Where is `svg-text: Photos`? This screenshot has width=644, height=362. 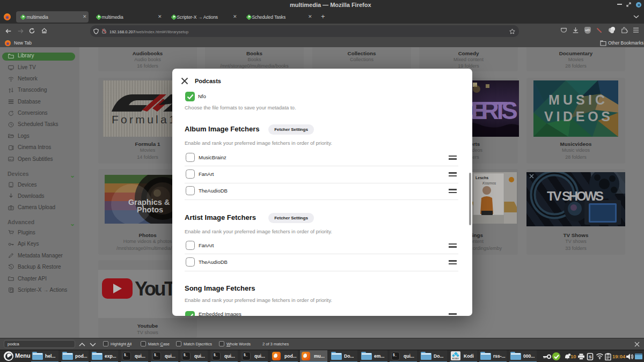 svg-text: Photos is located at coordinates (150, 210).